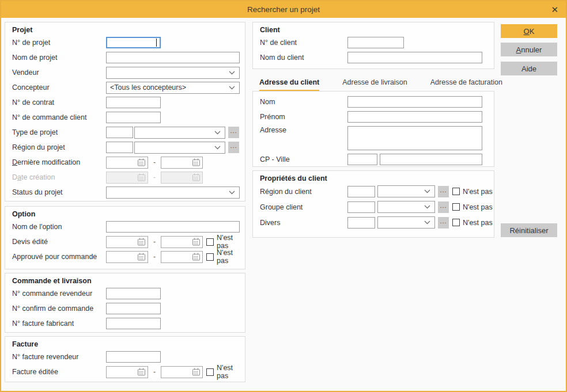  Describe the element at coordinates (373, 204) in the screenshot. I see `proprietes-group: Propriétés du client Région du client ..…` at that location.